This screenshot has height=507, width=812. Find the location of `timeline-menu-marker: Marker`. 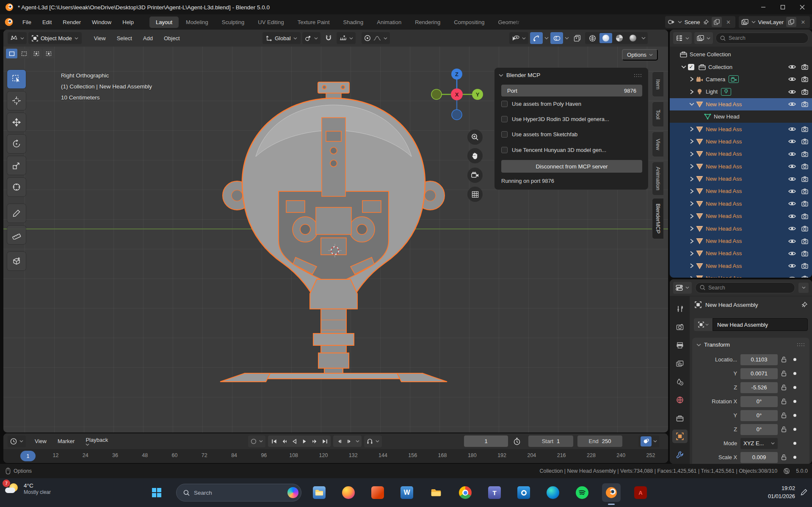

timeline-menu-marker: Marker is located at coordinates (66, 441).